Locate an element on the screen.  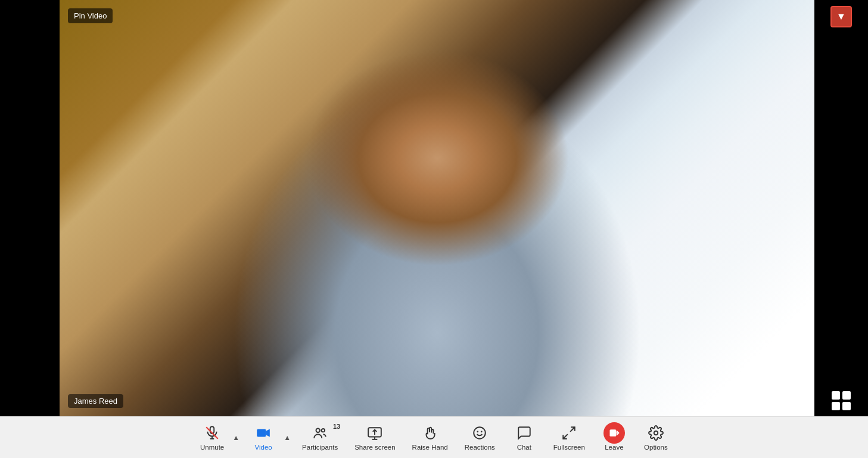
bottom-toolbar: Unmute ▲ Video ▲ 13 Participants is located at coordinates (434, 437).